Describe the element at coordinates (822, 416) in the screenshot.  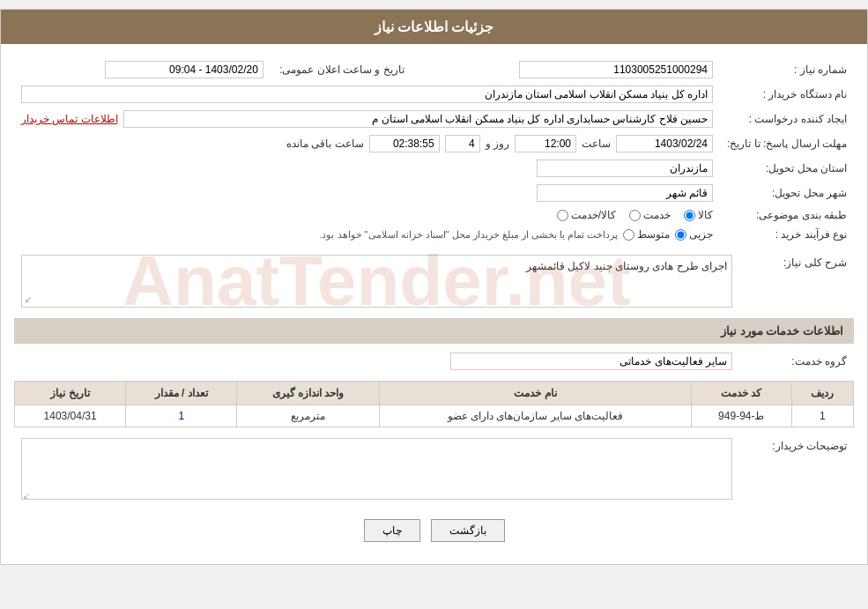
I see `cell-radif: 1` at that location.